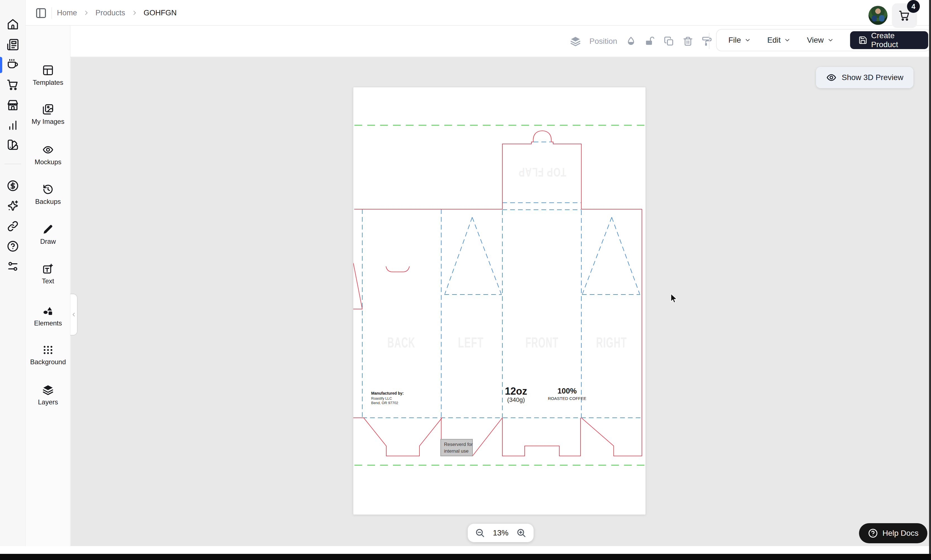 The height and width of the screenshot is (560, 931). What do you see at coordinates (641, 41) in the screenshot?
I see `position-toolbar-group: Position` at bounding box center [641, 41].